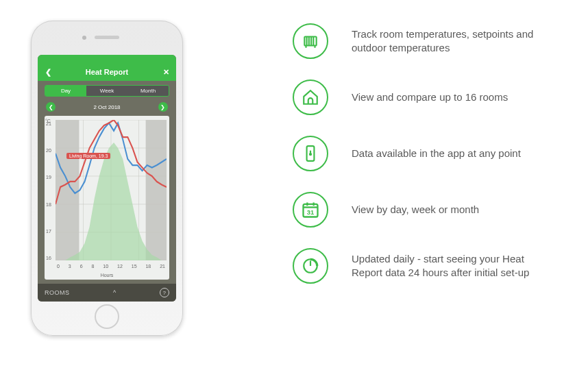  I want to click on phone-home-button, so click(107, 317).